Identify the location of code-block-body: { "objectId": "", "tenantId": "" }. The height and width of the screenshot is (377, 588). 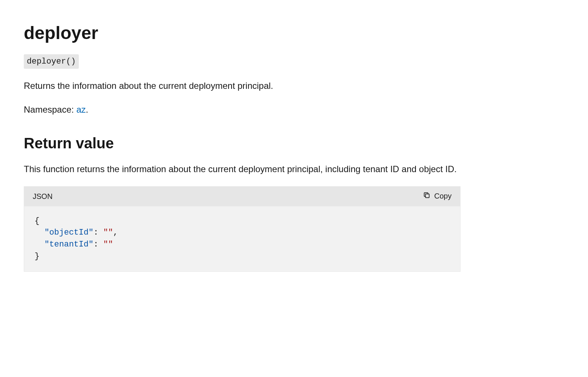
(242, 239).